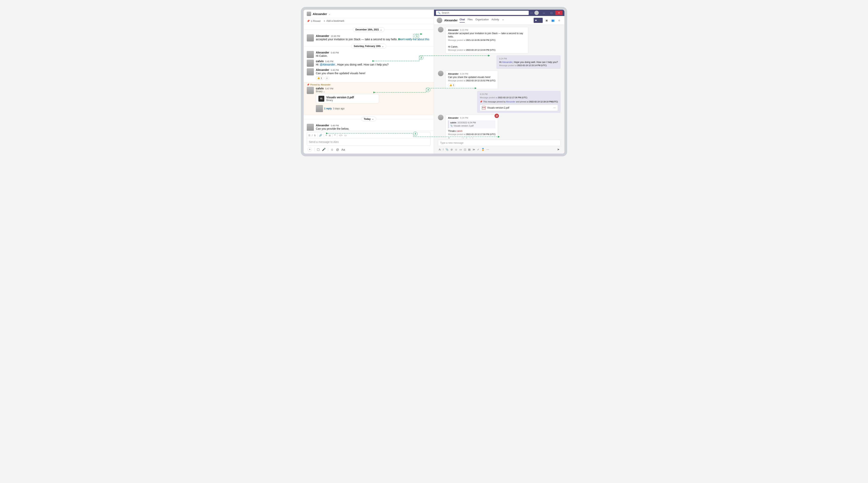 The height and width of the screenshot is (483, 868). I want to click on add-bookmark: ＋ Add a bookmark, so click(334, 21).